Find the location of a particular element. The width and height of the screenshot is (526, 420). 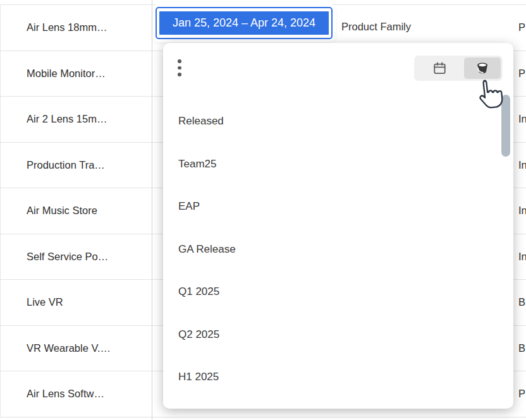

feature-name-cell: VR Wearable V.… is located at coordinates (68, 349).